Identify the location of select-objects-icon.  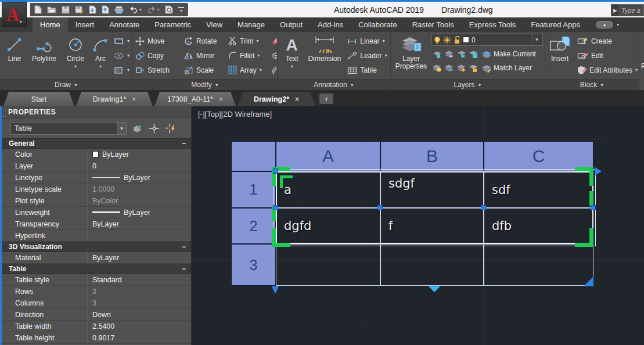
(154, 128).